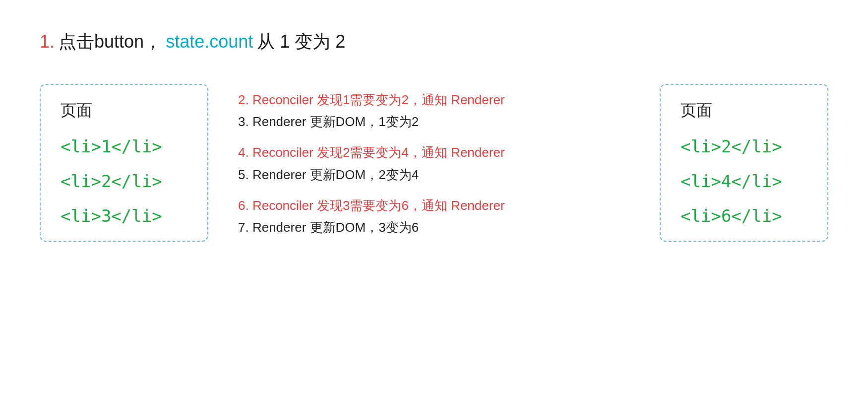  Describe the element at coordinates (434, 163) in the screenshot. I see `step-group-2: 4. Reconciler 发现2需要变为4，通知 Renderer 5. Re…` at that location.